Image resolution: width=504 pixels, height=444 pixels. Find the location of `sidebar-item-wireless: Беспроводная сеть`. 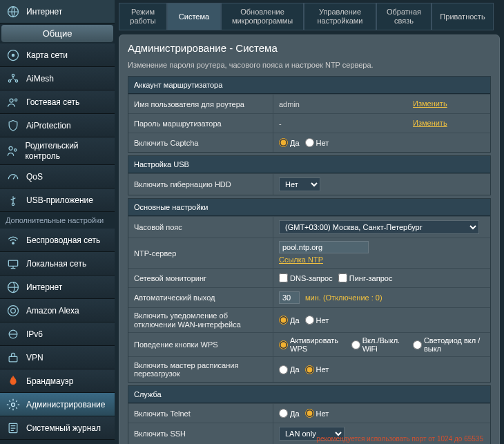

sidebar-item-wireless: Беспроводная сеть is located at coordinates (57, 240).